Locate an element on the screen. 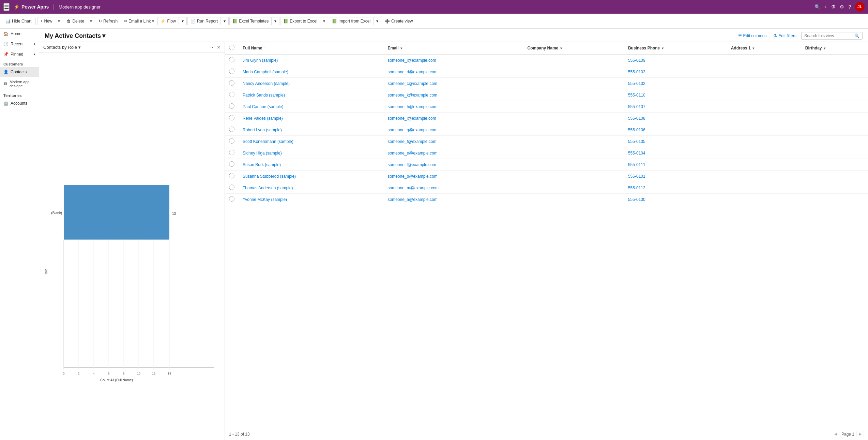  cell-email: someone_l@example.com is located at coordinates (453, 165).